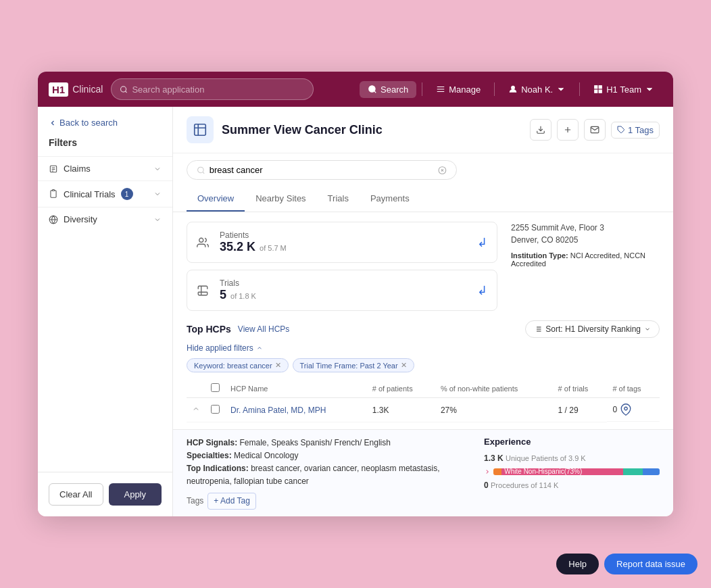 The image size is (711, 588). I want to click on back-arrow-icon, so click(53, 123).